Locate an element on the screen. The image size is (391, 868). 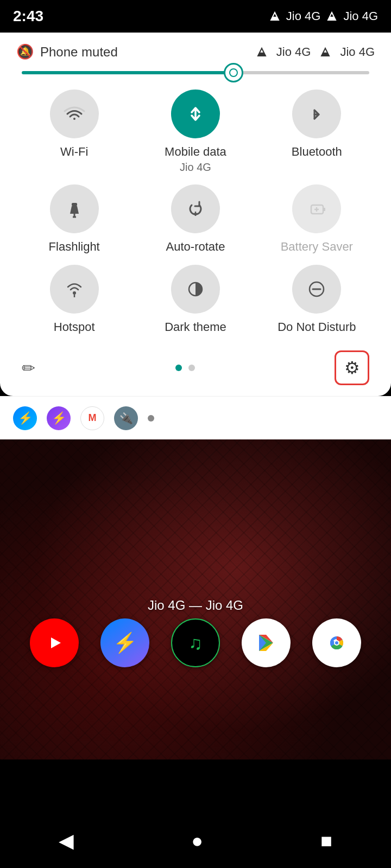
dnd-tile-label: Do Not Disturb is located at coordinates (317, 327).